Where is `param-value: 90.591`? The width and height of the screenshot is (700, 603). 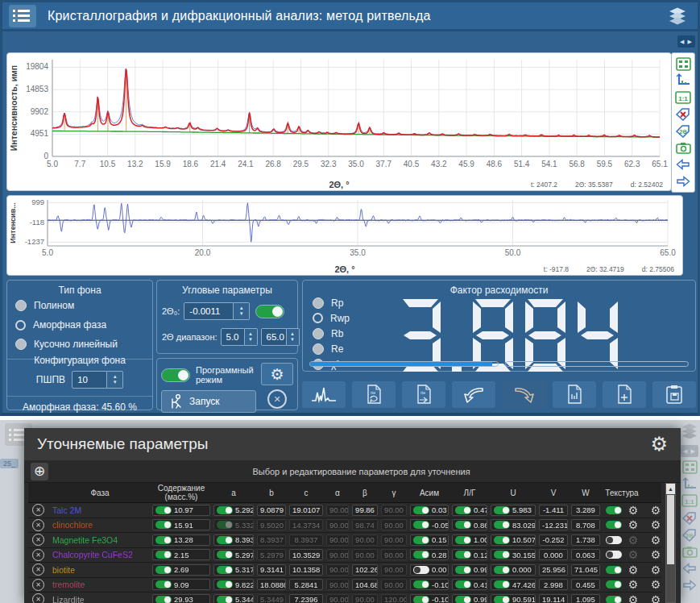 param-value: 90.591 is located at coordinates (524, 599).